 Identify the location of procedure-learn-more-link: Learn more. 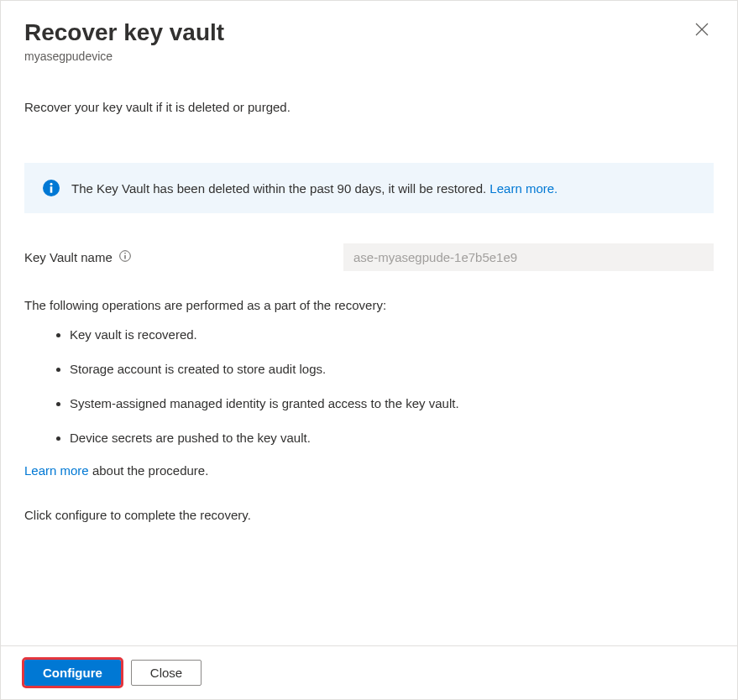
(57, 470).